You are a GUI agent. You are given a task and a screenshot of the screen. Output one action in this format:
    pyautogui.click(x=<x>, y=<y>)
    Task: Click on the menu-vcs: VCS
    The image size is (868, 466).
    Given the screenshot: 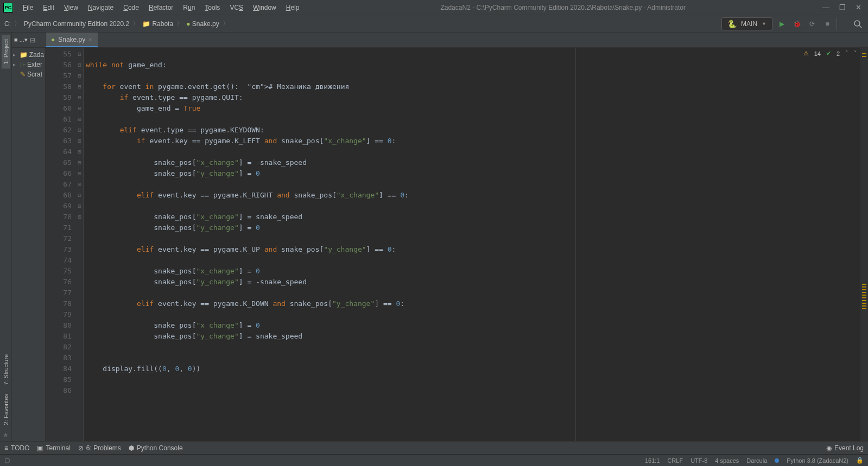 What is the action you would take?
    pyautogui.click(x=237, y=8)
    